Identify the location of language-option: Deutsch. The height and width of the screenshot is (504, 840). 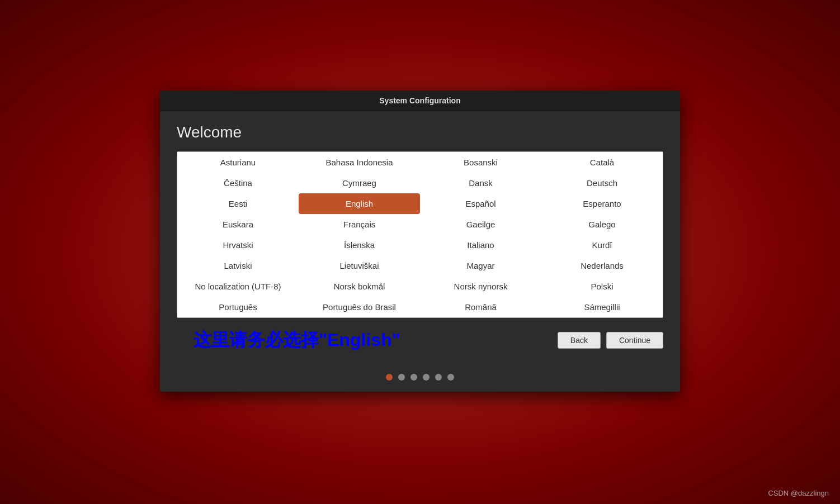
(602, 183).